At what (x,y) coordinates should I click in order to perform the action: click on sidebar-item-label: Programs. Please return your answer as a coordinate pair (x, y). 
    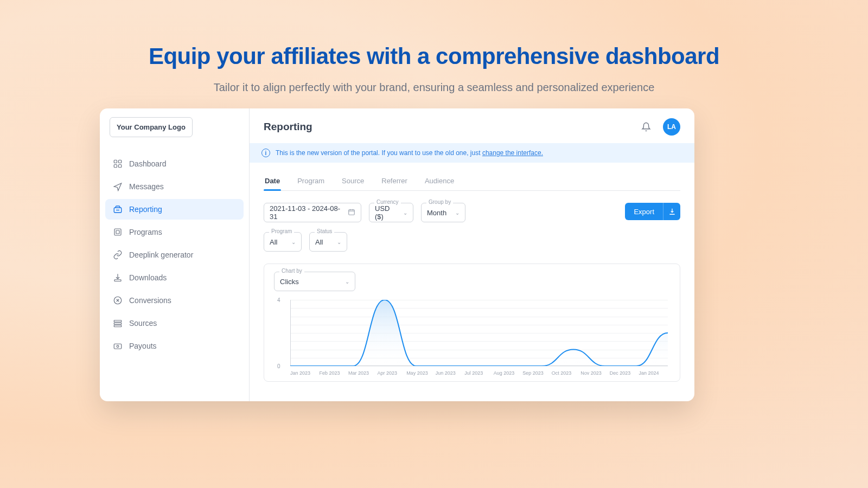
    Looking at the image, I should click on (145, 232).